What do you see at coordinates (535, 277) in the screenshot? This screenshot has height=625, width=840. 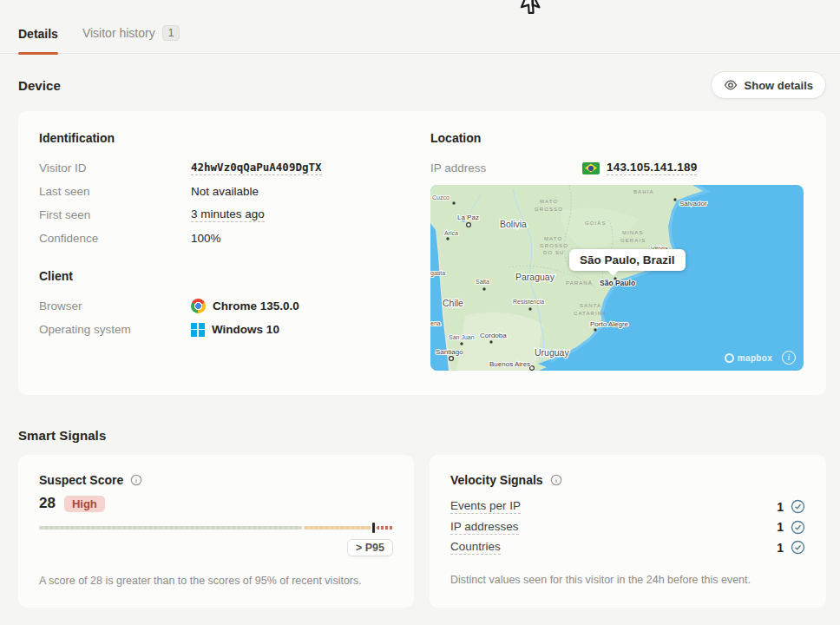 I see `map-label: Paraguay` at bounding box center [535, 277].